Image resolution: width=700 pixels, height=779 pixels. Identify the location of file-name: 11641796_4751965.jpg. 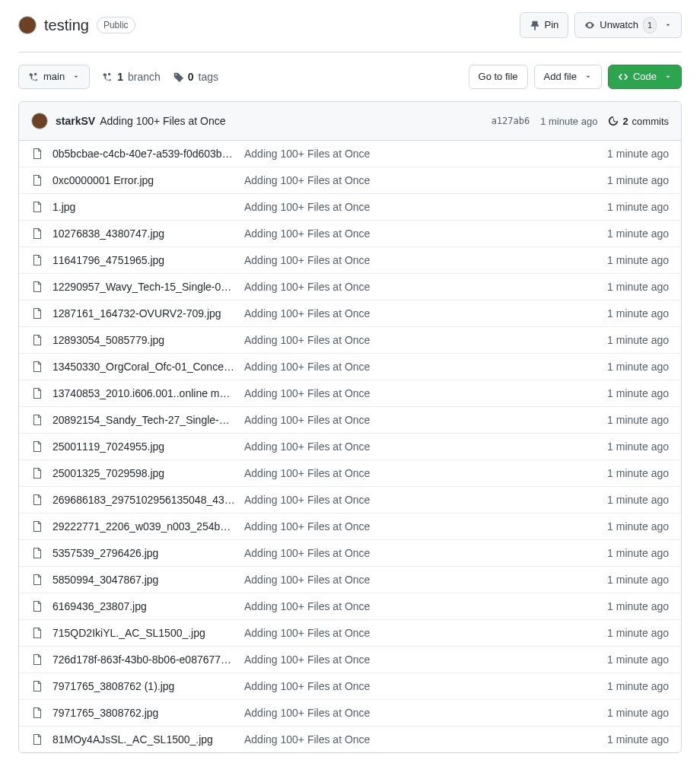
(144, 260).